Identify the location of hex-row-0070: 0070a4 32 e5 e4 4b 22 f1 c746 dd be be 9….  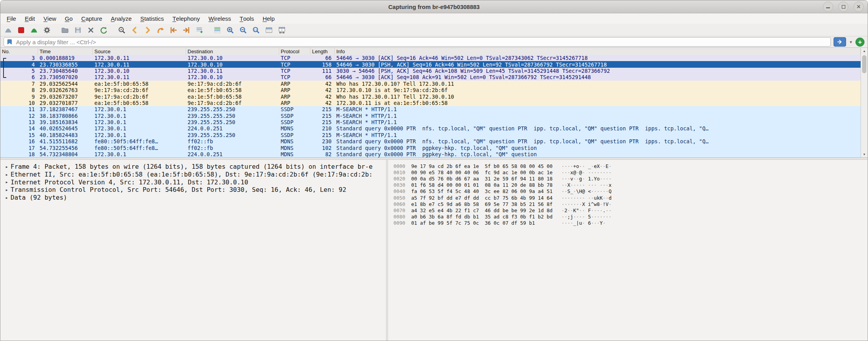
(630, 210).